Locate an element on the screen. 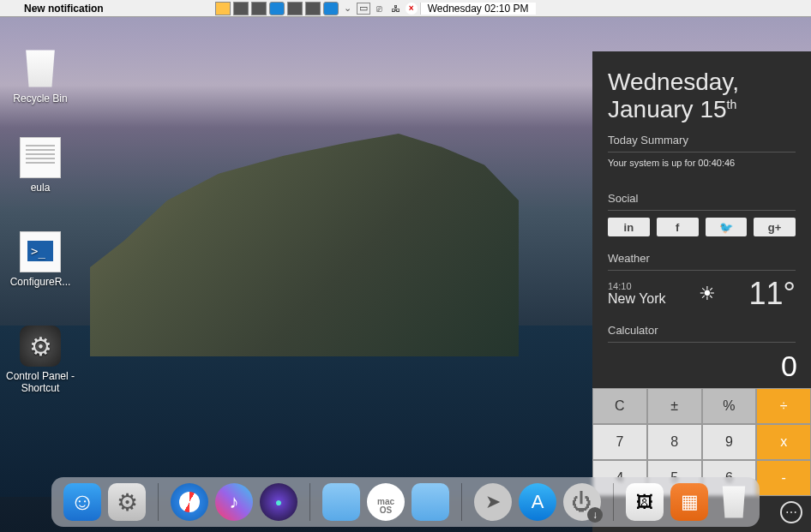 The image size is (811, 532). weather-time: 14:10 is located at coordinates (637, 286).